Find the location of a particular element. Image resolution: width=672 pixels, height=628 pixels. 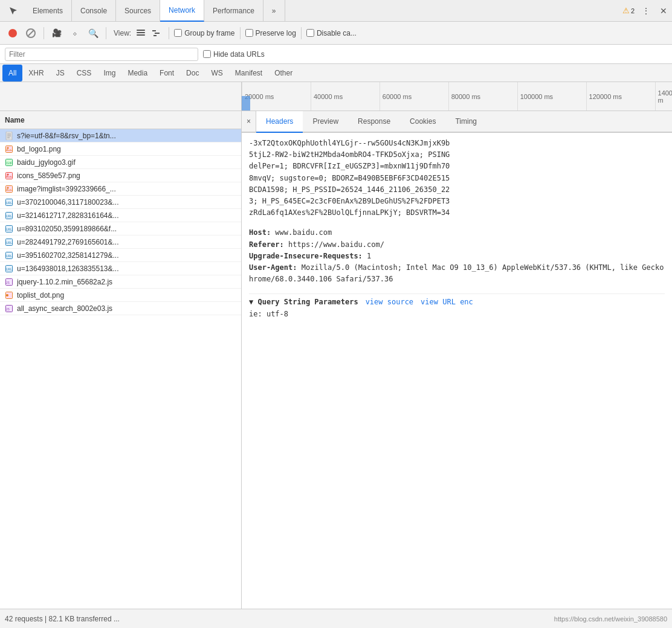

type-filter-manifest: Manifest is located at coordinates (249, 73).